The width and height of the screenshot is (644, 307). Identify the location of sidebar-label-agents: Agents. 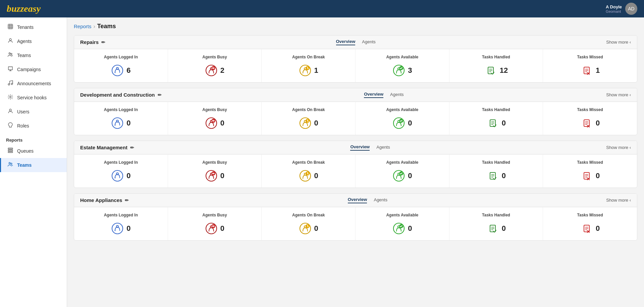
(24, 41).